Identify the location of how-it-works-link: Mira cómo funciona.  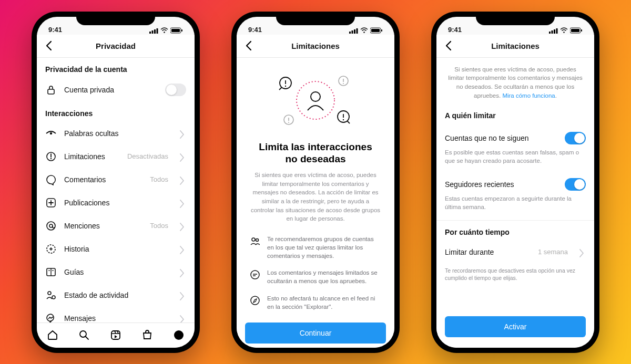
(528, 96).